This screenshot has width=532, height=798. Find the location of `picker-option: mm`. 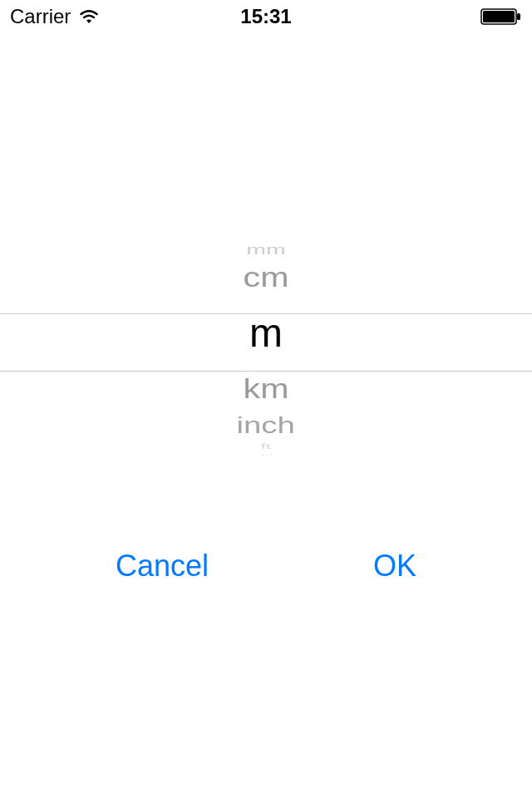

picker-option: mm is located at coordinates (266, 249).